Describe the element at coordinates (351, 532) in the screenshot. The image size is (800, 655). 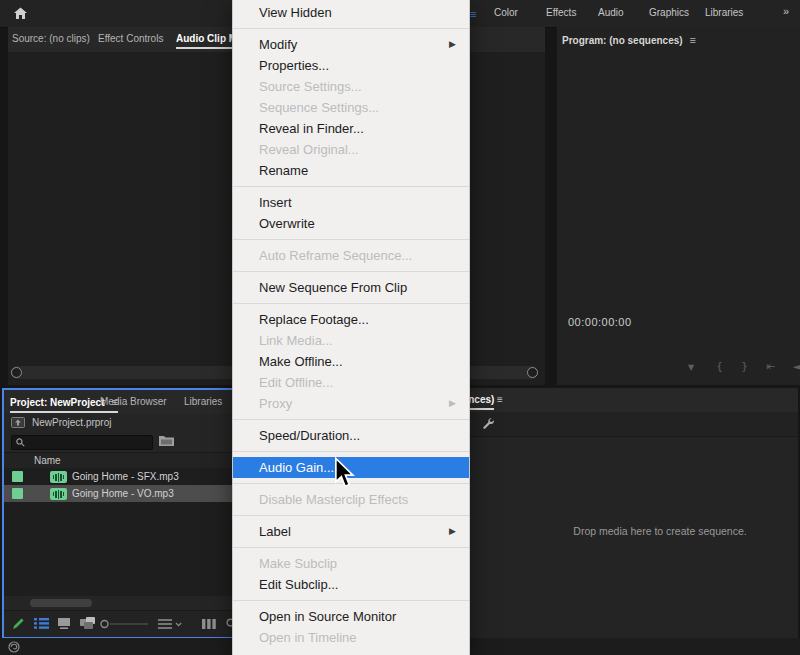
I see `menu-item-label: Label▶` at that location.